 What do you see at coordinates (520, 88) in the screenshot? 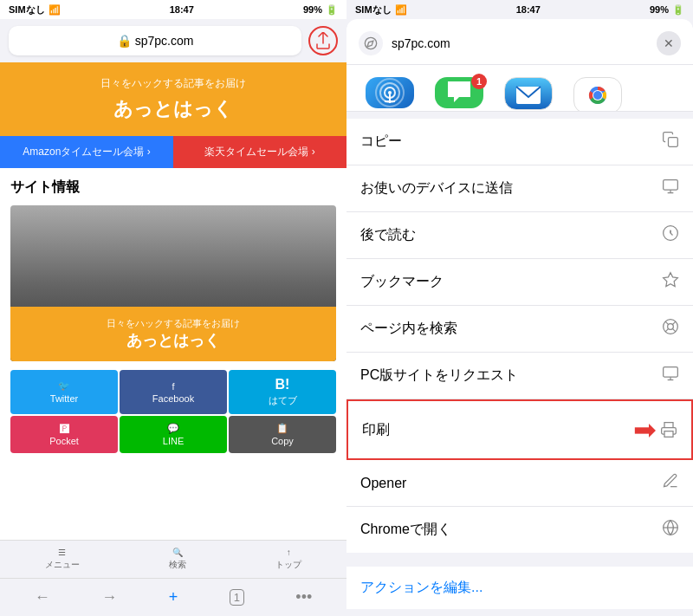
I see `app-row: AirDrop 1 メッセージ` at bounding box center [520, 88].